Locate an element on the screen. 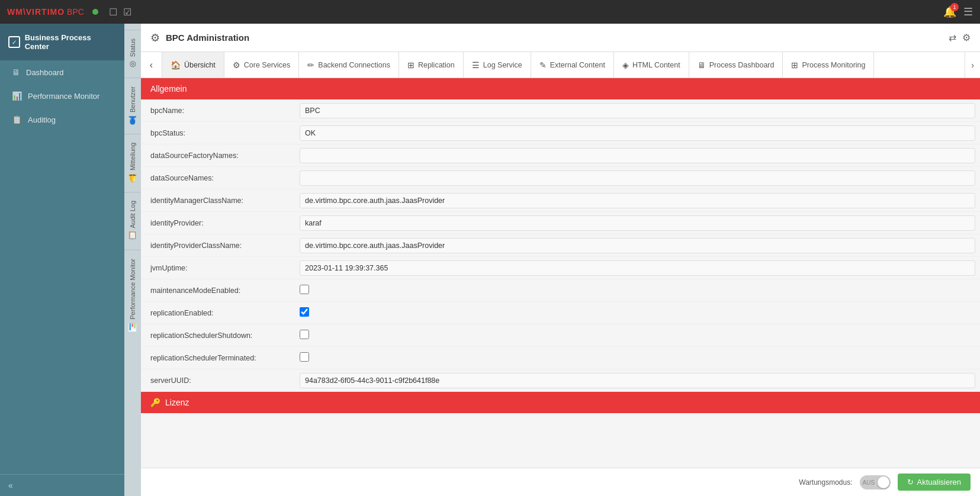 This screenshot has width=980, height=496. form-label: replicationSchedulerShutdown: is located at coordinates (218, 336).